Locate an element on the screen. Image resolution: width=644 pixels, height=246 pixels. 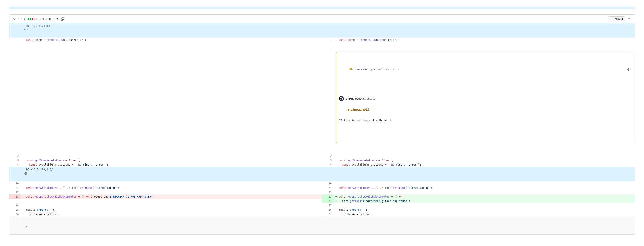
diff-row: 25 module.exports = { 26 module.exports … is located at coordinates (322, 210).